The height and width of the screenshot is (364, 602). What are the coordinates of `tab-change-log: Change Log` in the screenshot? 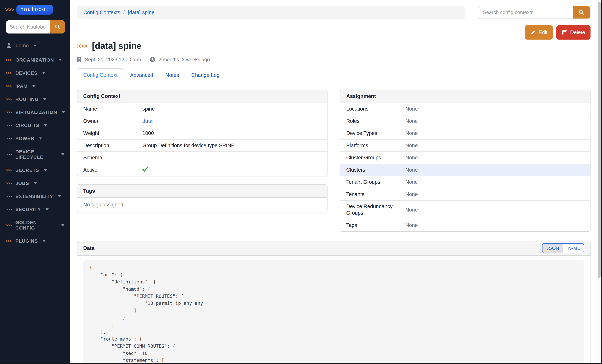 It's located at (205, 75).